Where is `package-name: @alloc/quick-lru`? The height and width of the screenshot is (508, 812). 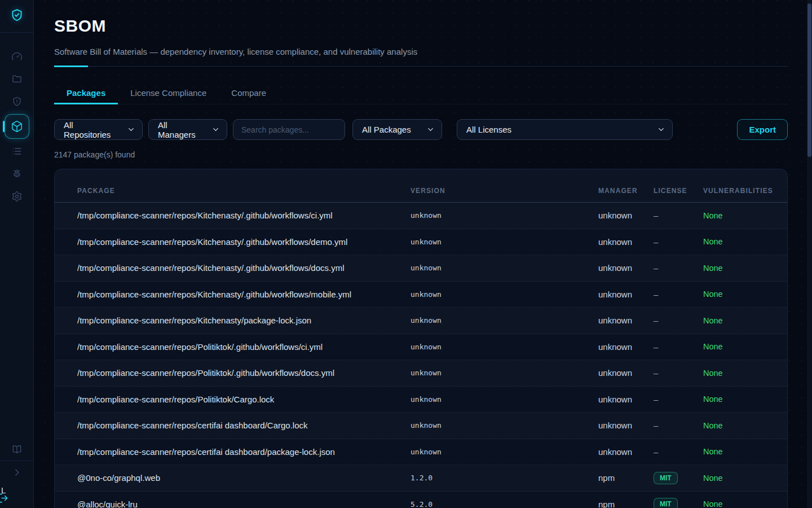
package-name: @alloc/quick-lru is located at coordinates (244, 503).